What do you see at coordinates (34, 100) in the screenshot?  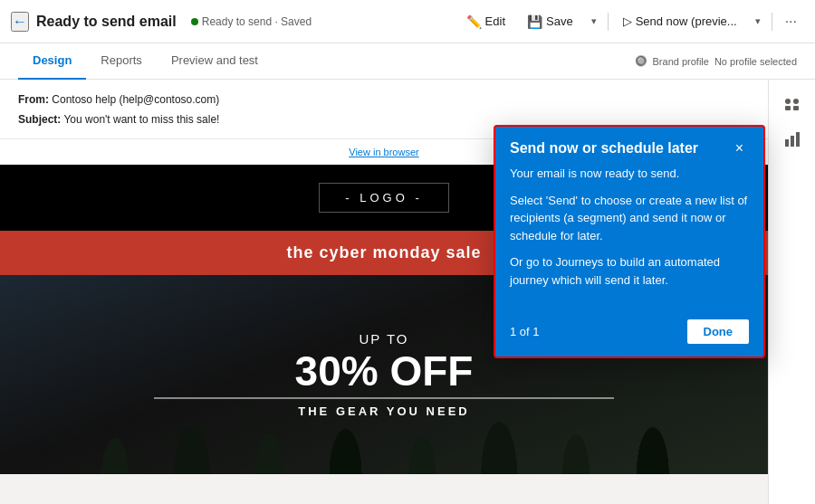 I see `from-label: From:` at bounding box center [34, 100].